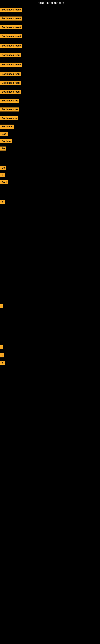 Image resolution: width=100 pixels, height=644 pixels. Describe the element at coordinates (50, 46) in the screenshot. I see `bottleneck-row-4: Bottleneck result` at that location.